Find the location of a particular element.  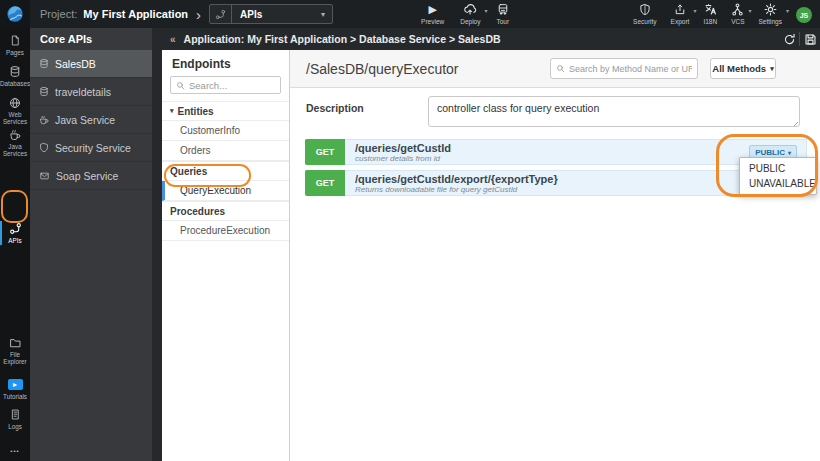

collapse-panel-icon: « is located at coordinates (173, 40).